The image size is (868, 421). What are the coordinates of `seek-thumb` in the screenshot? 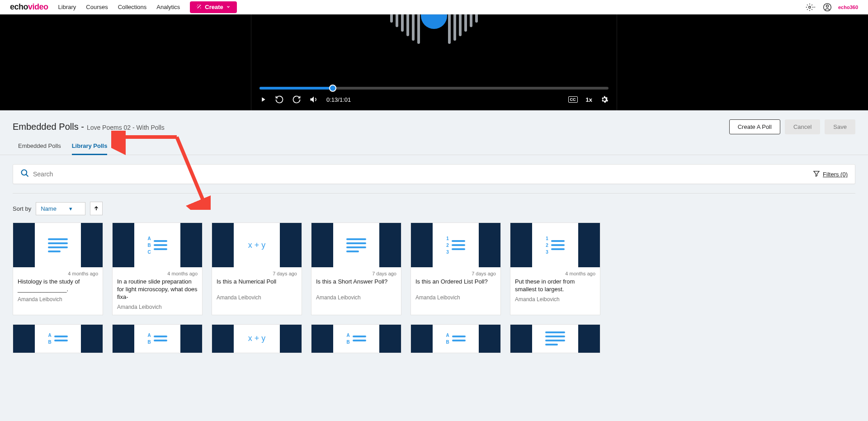 It's located at (333, 88).